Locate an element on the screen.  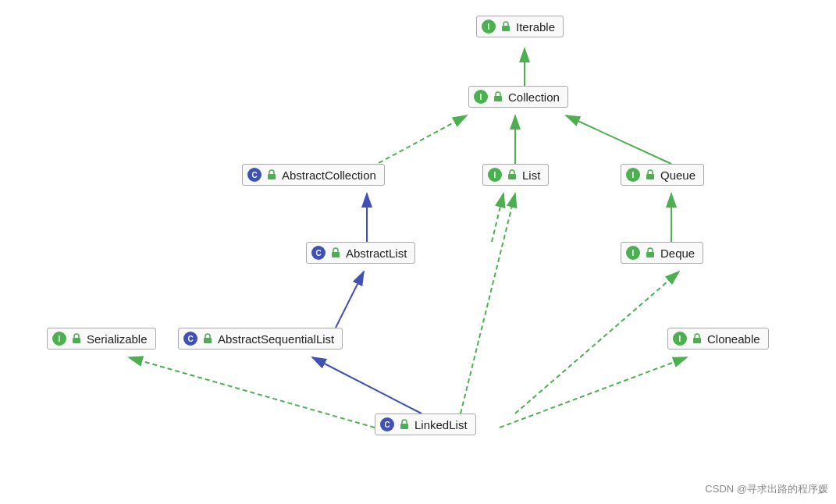
badge-serializable: I is located at coordinates (59, 339).